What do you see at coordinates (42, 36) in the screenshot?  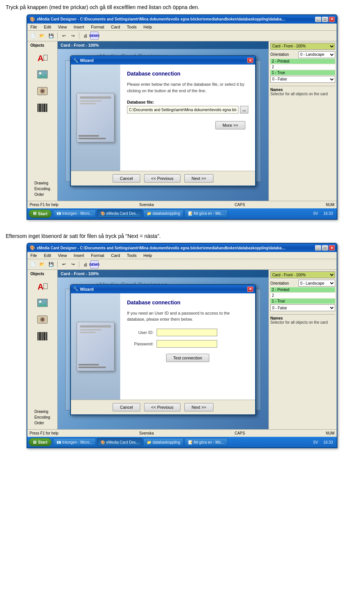 I see `tb-open-1: 📂` at bounding box center [42, 36].